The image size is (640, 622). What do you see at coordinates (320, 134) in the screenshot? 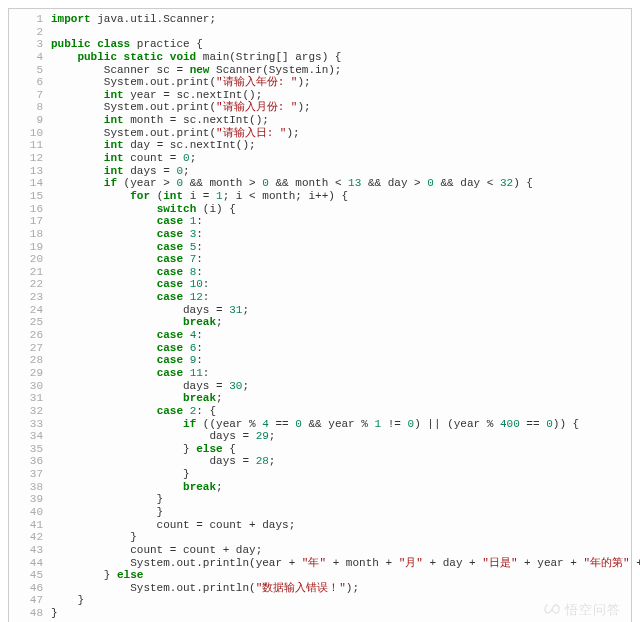
I see `code-line: 10 System.out.print("请输入日: ");` at bounding box center [320, 134].